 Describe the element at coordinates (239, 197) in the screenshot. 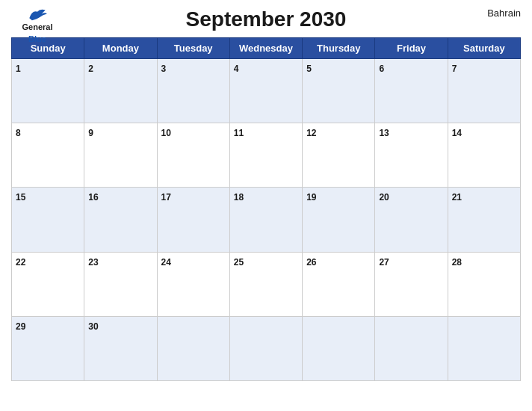

I see `date-number: 18` at that location.